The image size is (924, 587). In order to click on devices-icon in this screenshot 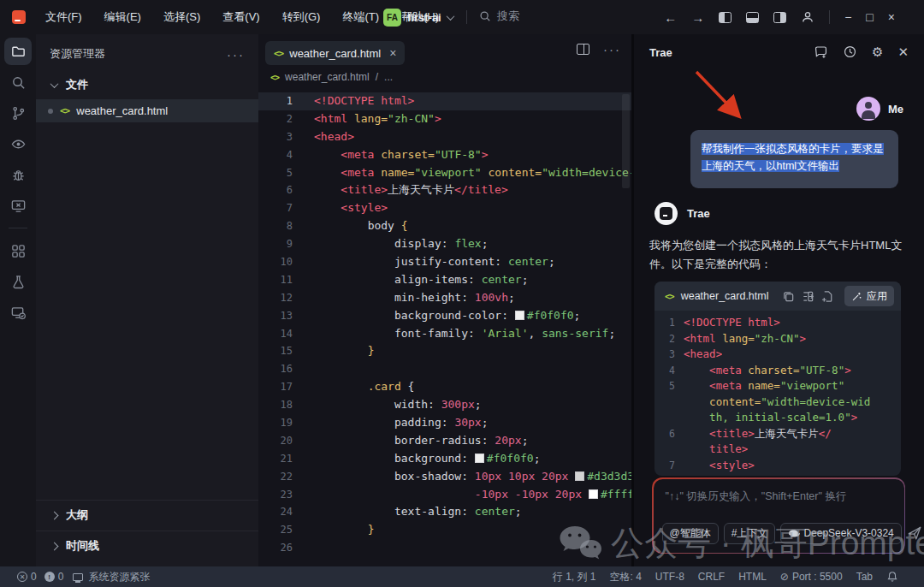, I will do `click(18, 312)`.